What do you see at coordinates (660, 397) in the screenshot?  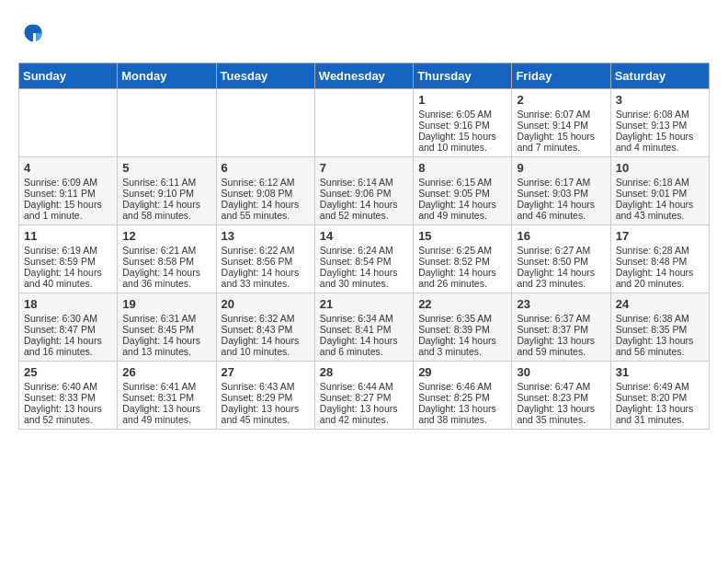 I see `day-info: Sunset: 8:20 PM` at bounding box center [660, 397].